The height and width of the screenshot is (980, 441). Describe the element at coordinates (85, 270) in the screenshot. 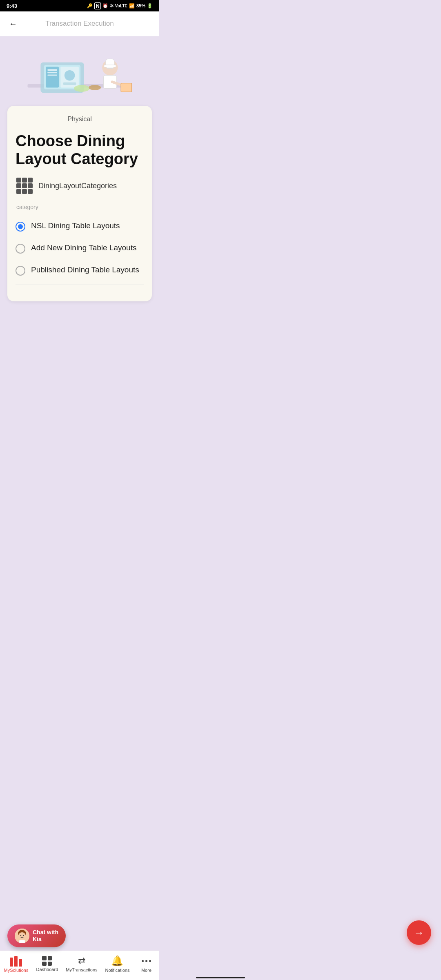

I see `radio-label-2: Published Dining Table Layouts` at that location.